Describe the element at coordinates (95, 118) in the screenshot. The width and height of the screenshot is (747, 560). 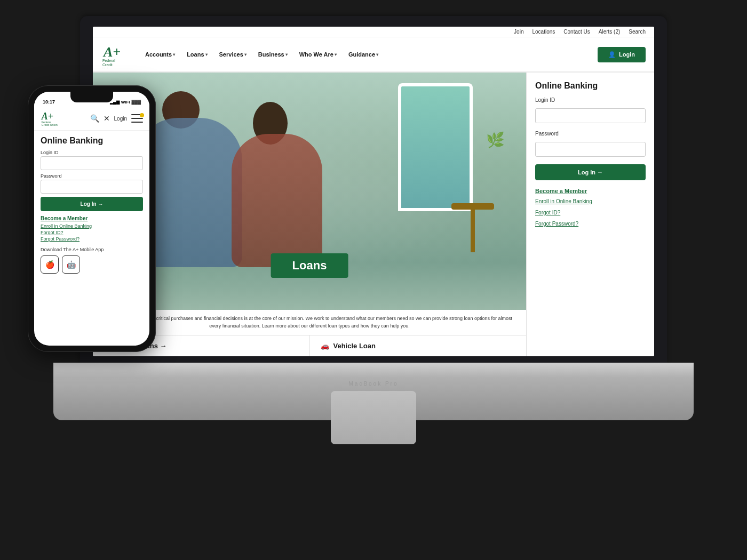
I see `phone-search-icon: 🔍` at that location.